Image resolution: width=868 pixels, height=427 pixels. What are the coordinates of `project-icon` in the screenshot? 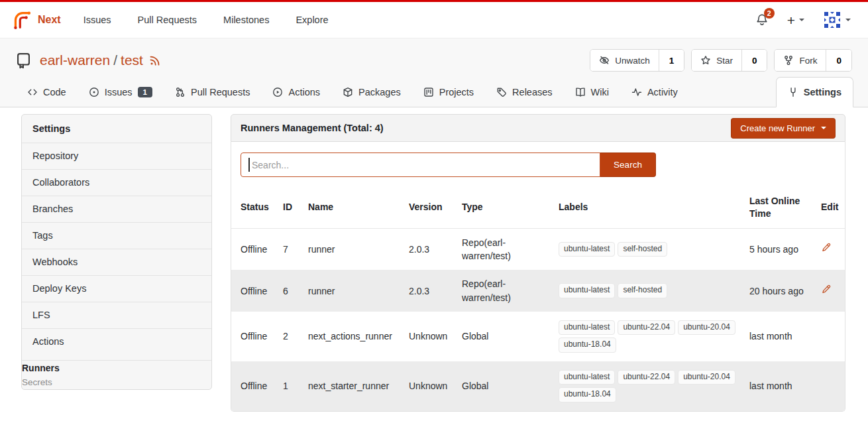 It's located at (429, 92).